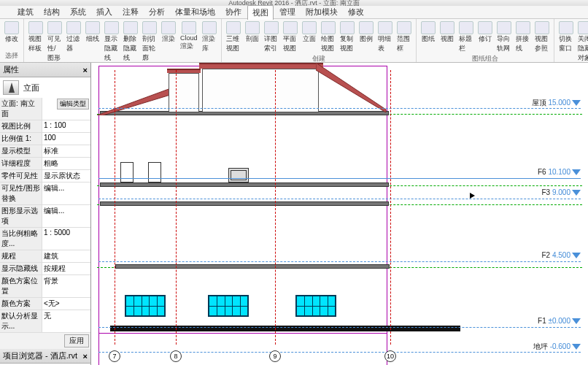 The image size is (588, 365). Describe the element at coordinates (271, 37) in the screenshot. I see `ribbon-button: 详图索引` at that location.